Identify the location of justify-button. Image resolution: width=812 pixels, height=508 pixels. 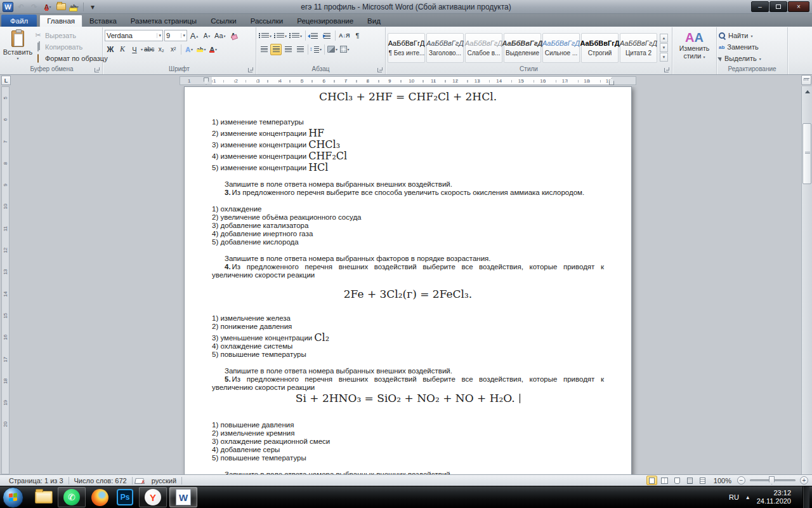
(300, 50).